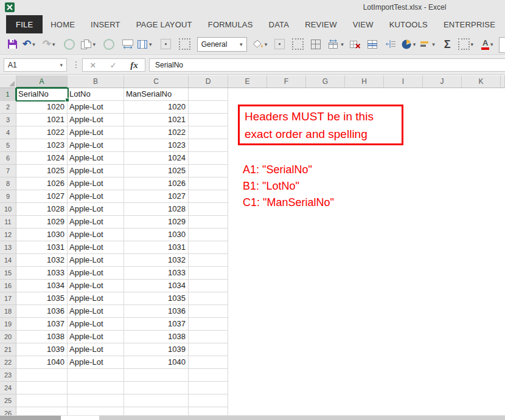 The image size is (505, 420). Describe the element at coordinates (9, 146) in the screenshot. I see `row-header-5: 5` at that location.